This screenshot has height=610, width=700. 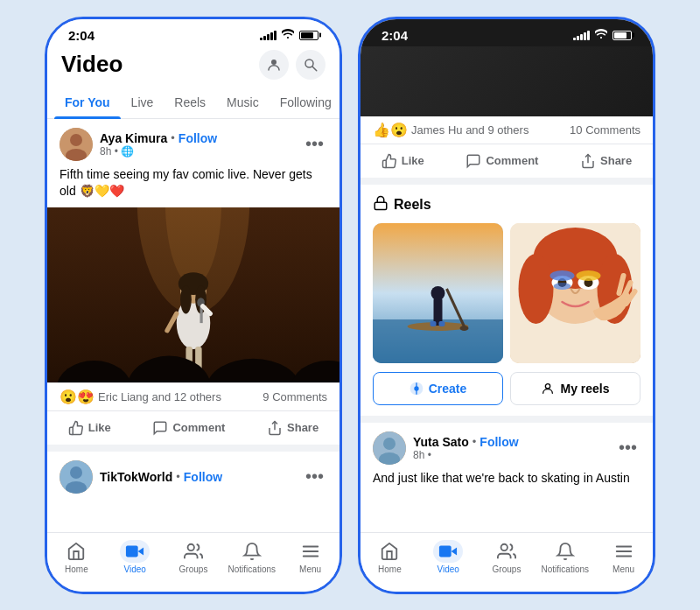 I want to click on reels-title: Reels, so click(x=413, y=205).